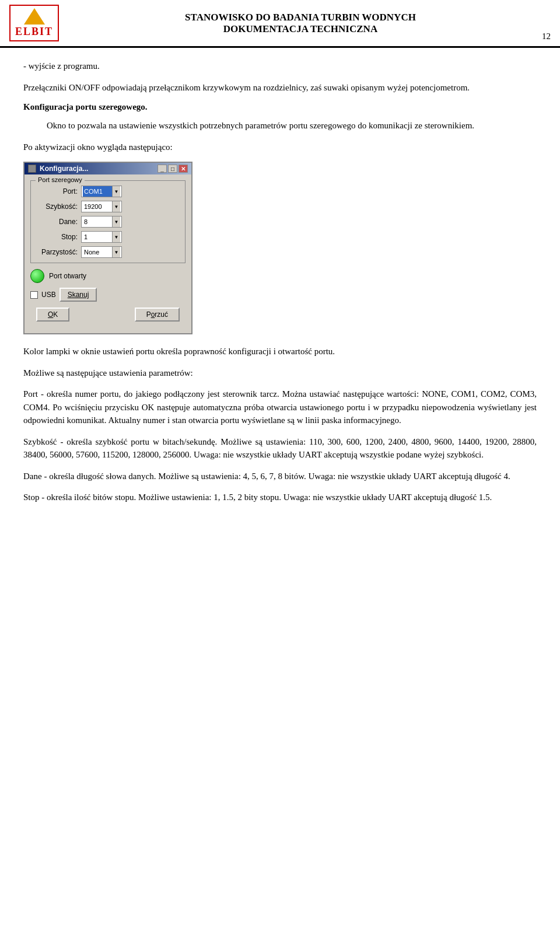 This screenshot has width=560, height=943. Describe the element at coordinates (116, 237) in the screenshot. I see `stop-combo-arrow: ▼` at that location.